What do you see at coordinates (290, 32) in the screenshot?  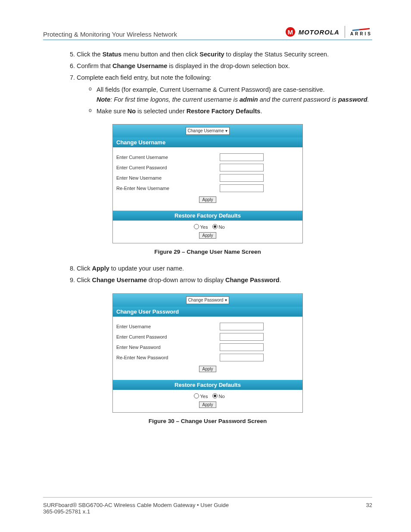 I see `motorola-icon: M` at bounding box center [290, 32].